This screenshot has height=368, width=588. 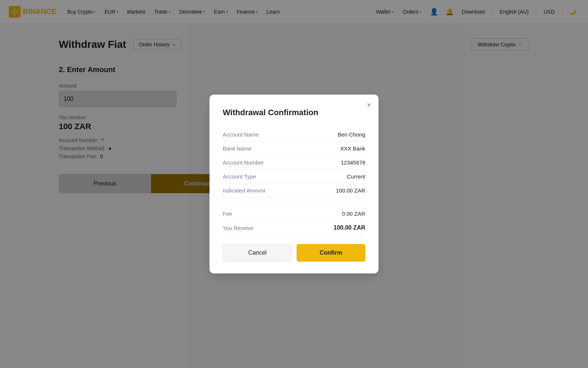 What do you see at coordinates (369, 105) in the screenshot?
I see `modal-close-button: ×` at bounding box center [369, 105].